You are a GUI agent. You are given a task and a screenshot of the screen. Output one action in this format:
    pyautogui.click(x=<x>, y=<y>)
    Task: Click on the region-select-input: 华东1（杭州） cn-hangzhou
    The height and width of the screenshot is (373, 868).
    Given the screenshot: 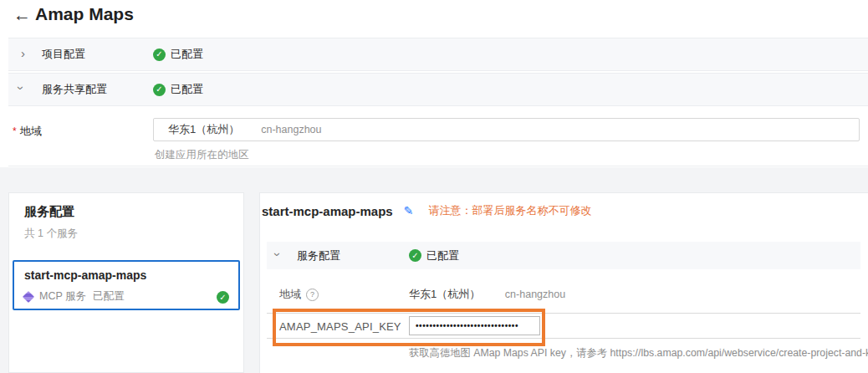 What is the action you would take?
    pyautogui.click(x=507, y=130)
    